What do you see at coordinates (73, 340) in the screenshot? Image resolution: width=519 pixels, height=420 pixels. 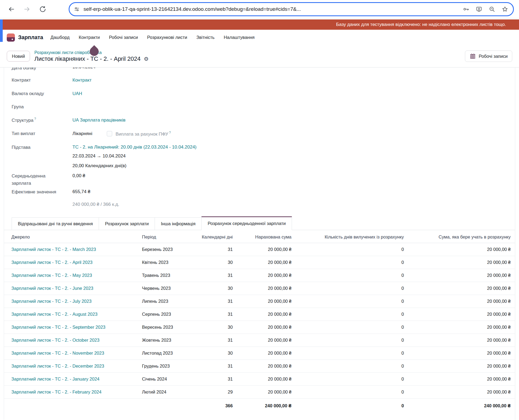 I see `source-cell: Зарплатний листок - ТС - 2. - October 20…` at bounding box center [73, 340].